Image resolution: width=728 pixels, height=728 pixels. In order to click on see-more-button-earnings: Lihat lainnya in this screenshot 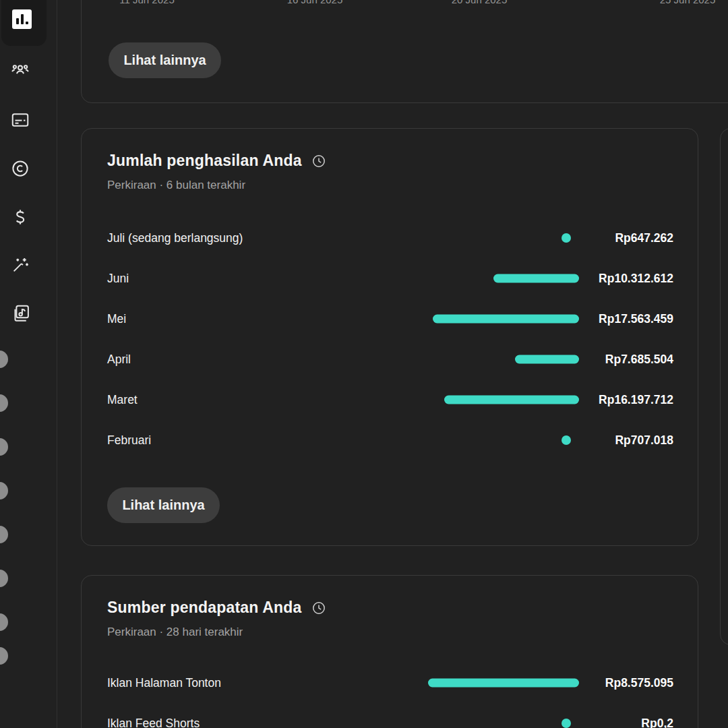, I will do `click(163, 506)`.